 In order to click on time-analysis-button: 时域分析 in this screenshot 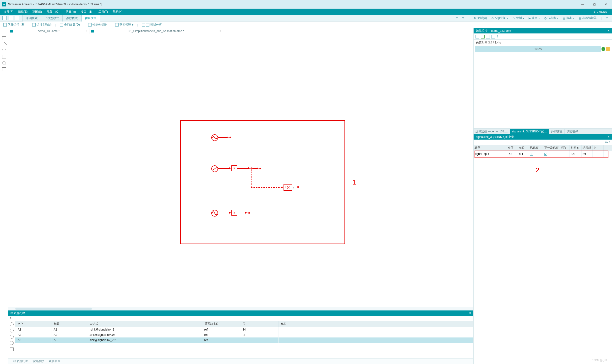, I will do `click(152, 25)`.